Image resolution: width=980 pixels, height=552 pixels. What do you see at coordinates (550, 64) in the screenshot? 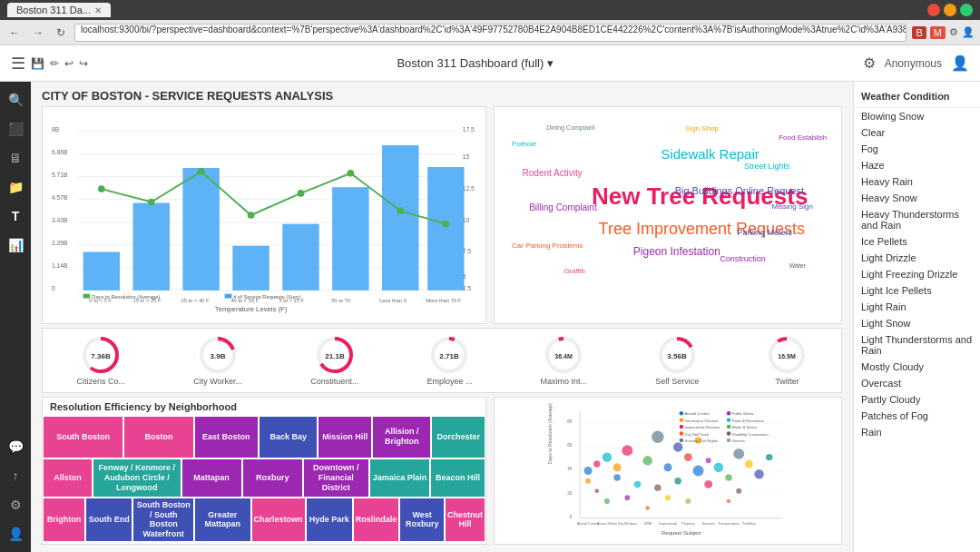
I see `dropdown-icon: ▾` at bounding box center [550, 64].